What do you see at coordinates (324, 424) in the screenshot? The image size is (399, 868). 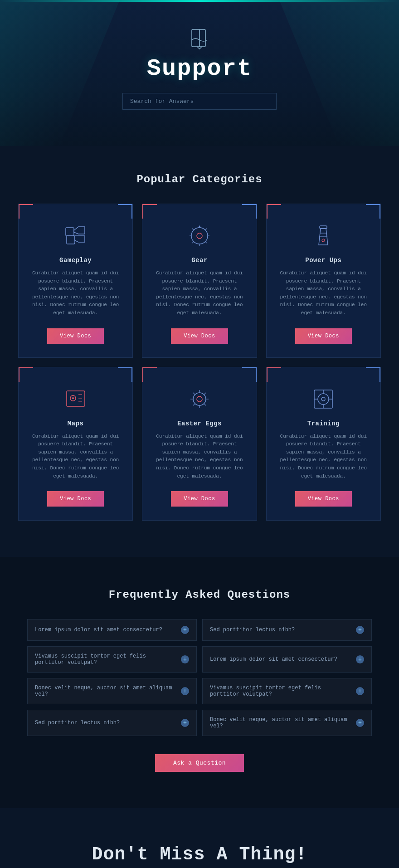 I see `card-training-title: Training` at bounding box center [324, 424].